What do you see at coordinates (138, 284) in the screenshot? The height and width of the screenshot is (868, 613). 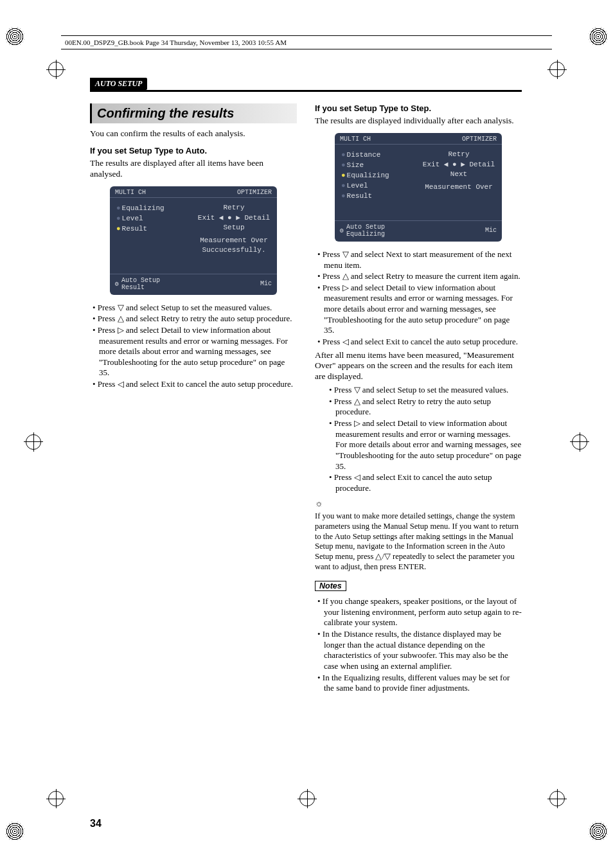 I see `osd-footer-left: ⚙ Auto Setup Result` at bounding box center [138, 284].